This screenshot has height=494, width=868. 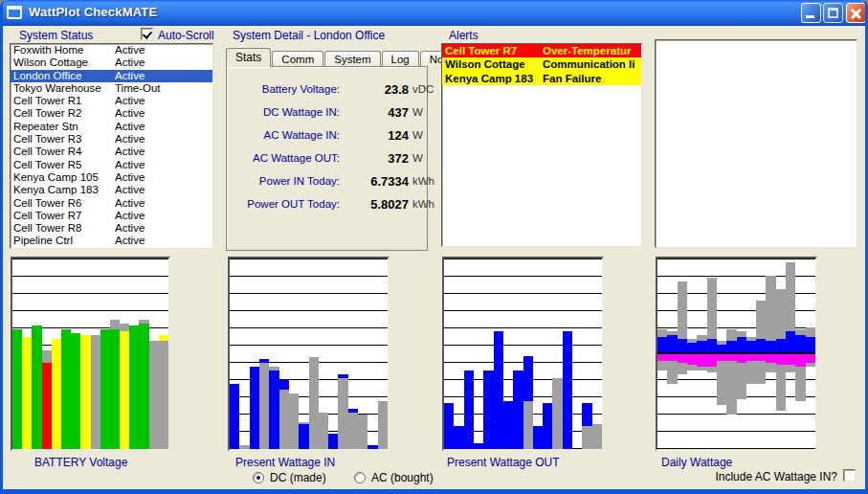 What do you see at coordinates (111, 203) in the screenshot?
I see `list-item: Cell Tower R6Active` at bounding box center [111, 203].